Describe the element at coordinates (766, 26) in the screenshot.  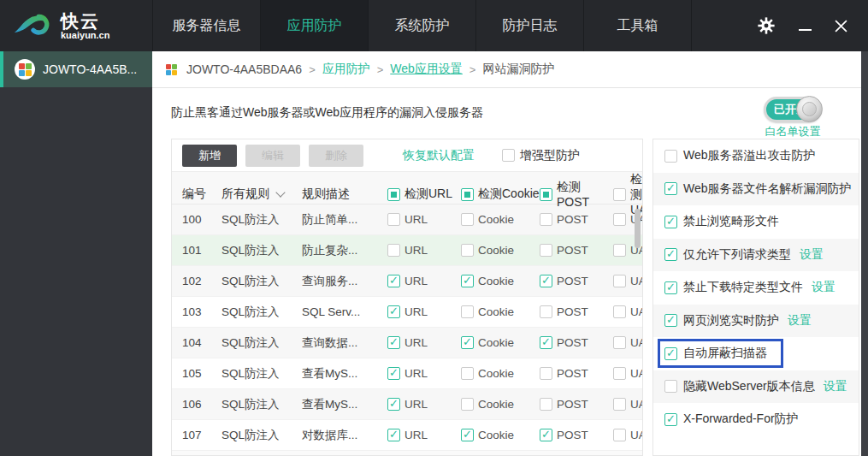
I see `settings-gear-icon` at that location.